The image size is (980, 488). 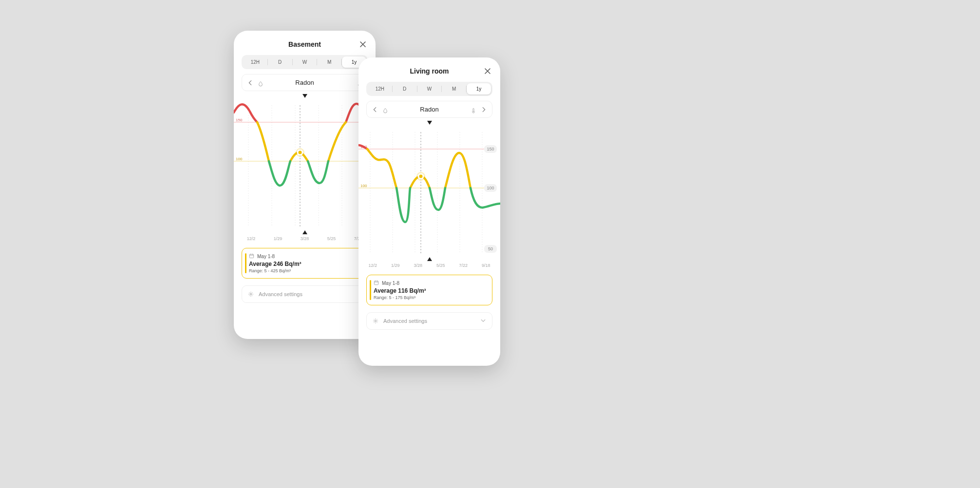 I want to click on chart-area: 150 100 150 100 50 12/, so click(x=430, y=194).